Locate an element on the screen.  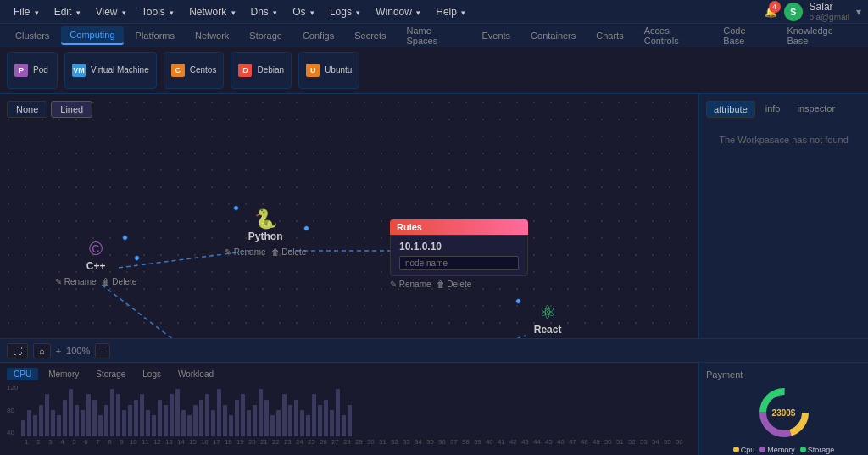
nav-tab-configs: Configs is located at coordinates (319, 36).